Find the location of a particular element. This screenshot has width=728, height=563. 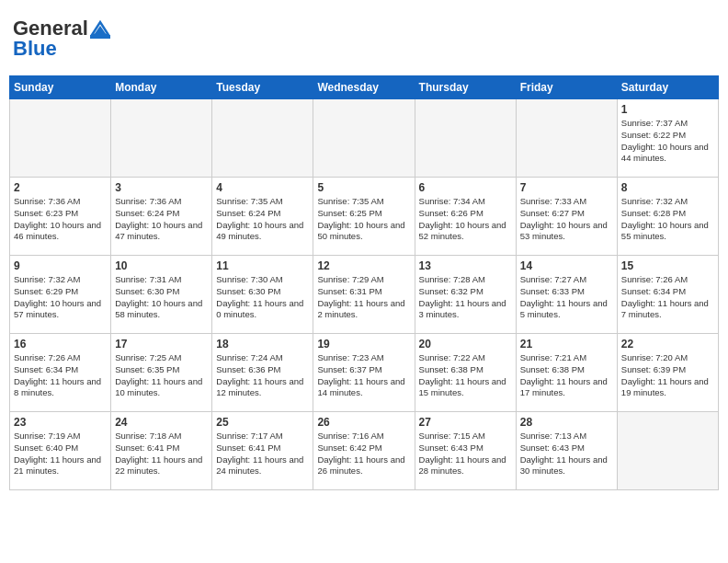

weekday-header: Sunday is located at coordinates (61, 88).